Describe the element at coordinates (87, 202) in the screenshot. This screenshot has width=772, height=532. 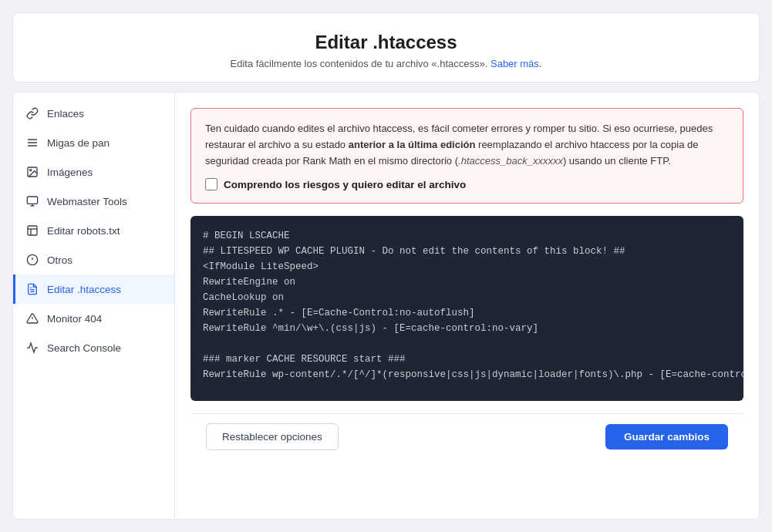
I see `sidebar-label-webmaster: Webmaster Tools` at that location.